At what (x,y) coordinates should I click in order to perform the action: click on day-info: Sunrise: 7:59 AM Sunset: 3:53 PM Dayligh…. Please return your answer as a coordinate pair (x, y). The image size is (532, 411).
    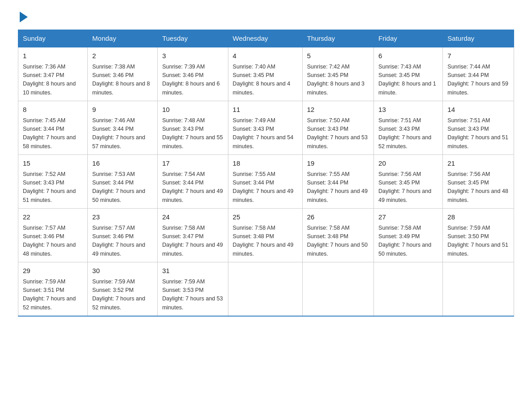
    Looking at the image, I should click on (193, 295).